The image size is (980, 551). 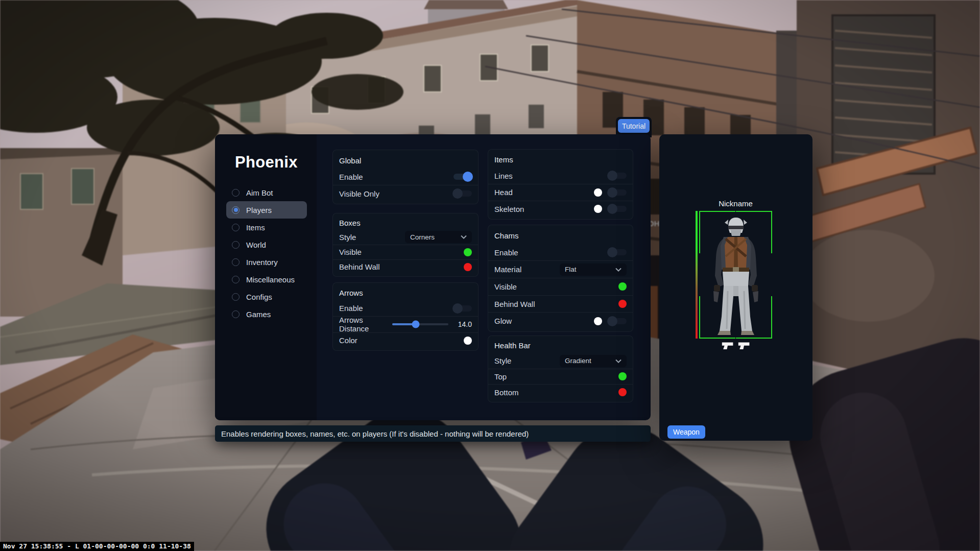 I want to click on card-global: Global Enable Visible Only, so click(x=405, y=177).